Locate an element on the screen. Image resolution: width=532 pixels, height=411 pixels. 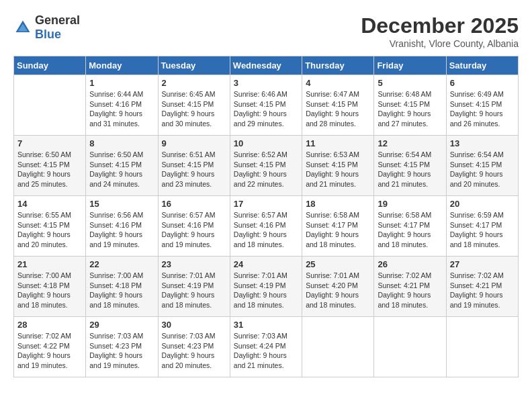
day-number: 19 is located at coordinates (410, 204).